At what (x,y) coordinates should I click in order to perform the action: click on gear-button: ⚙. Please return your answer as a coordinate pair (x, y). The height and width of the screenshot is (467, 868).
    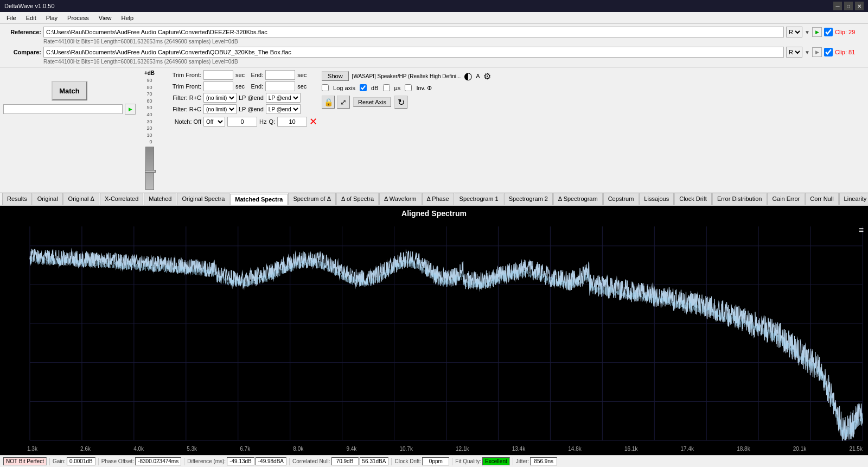
    Looking at the image, I should click on (487, 76).